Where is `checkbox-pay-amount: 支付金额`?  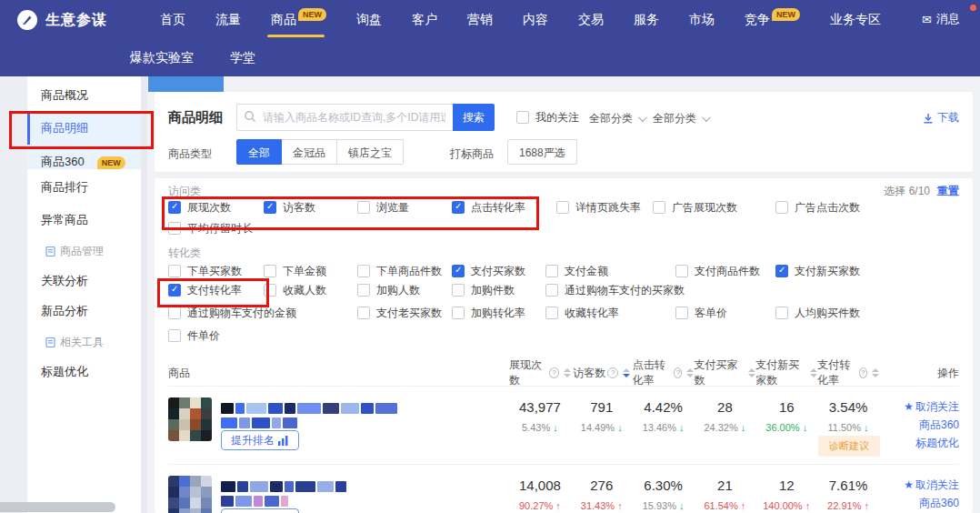
checkbox-pay-amount: 支付金额 is located at coordinates (576, 271).